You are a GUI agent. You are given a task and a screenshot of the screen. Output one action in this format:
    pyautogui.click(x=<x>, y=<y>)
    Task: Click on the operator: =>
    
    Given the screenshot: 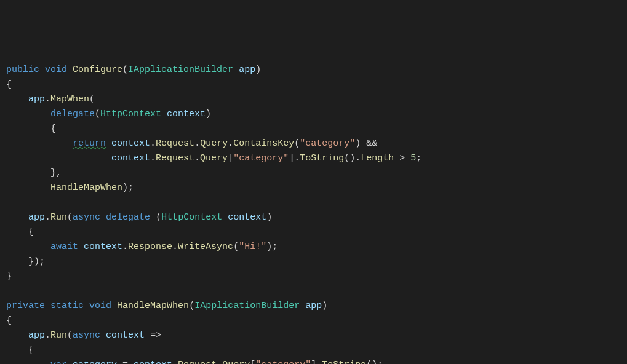 What is the action you would take?
    pyautogui.click(x=153, y=336)
    